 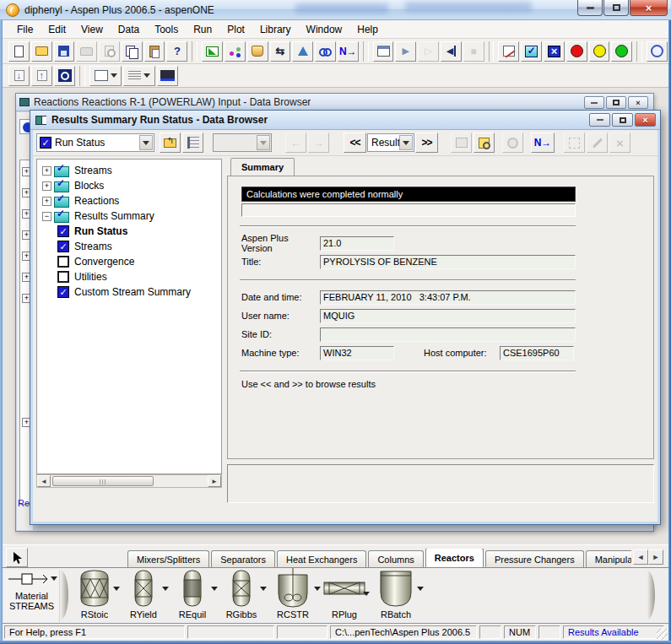 I want to click on delete-button, so click(x=620, y=143).